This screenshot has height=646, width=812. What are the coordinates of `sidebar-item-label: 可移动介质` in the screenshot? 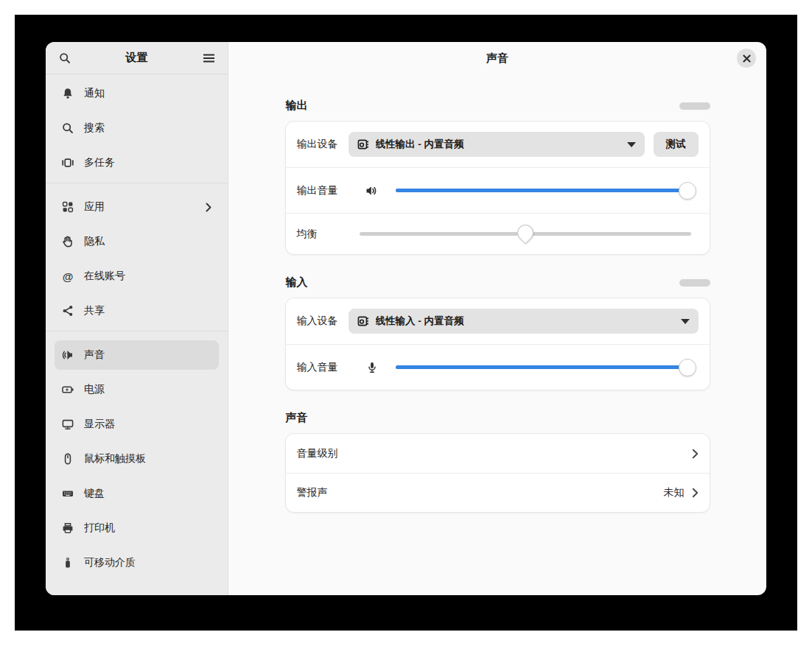 It's located at (110, 563).